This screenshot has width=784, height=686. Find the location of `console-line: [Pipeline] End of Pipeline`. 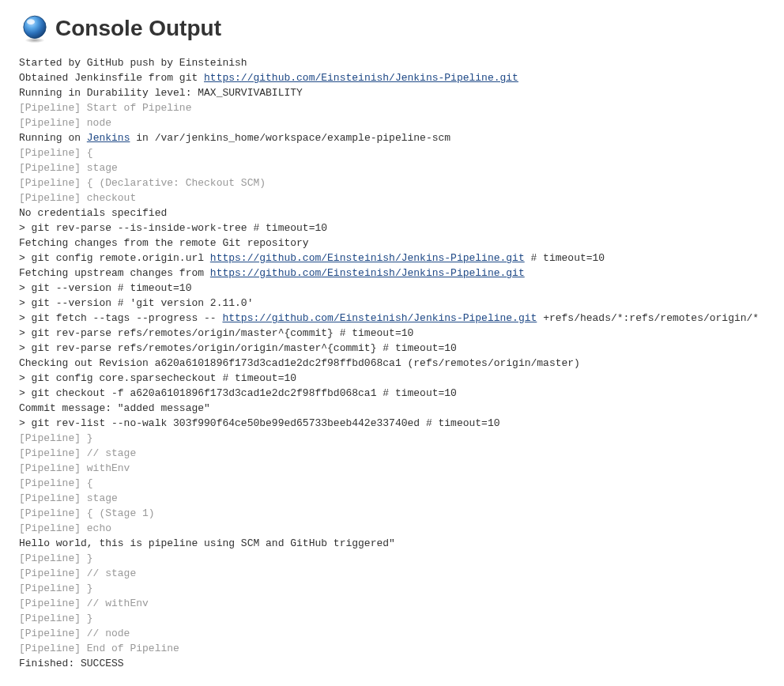

console-line: [Pipeline] End of Pipeline is located at coordinates (392, 648).